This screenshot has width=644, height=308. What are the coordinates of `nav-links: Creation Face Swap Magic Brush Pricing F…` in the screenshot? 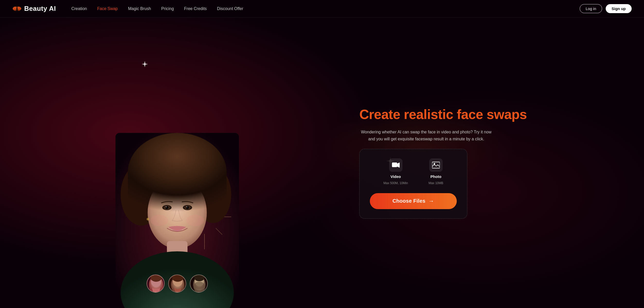 It's located at (326, 9).